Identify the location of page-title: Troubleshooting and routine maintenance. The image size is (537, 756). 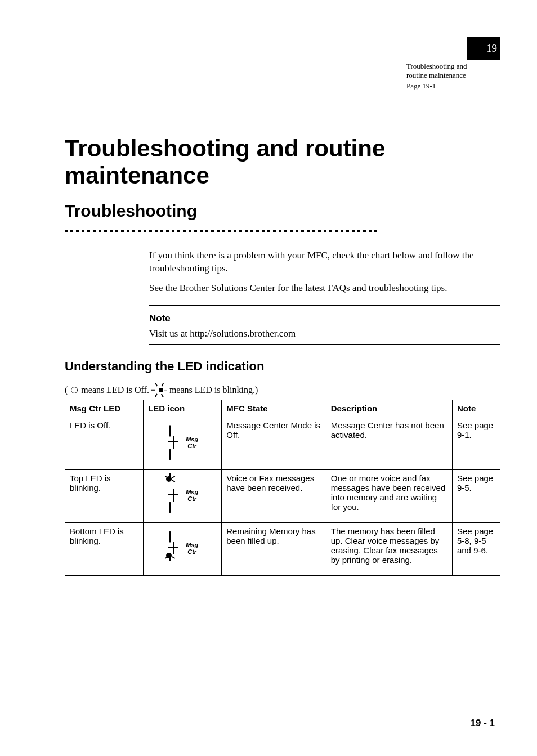
(283, 162).